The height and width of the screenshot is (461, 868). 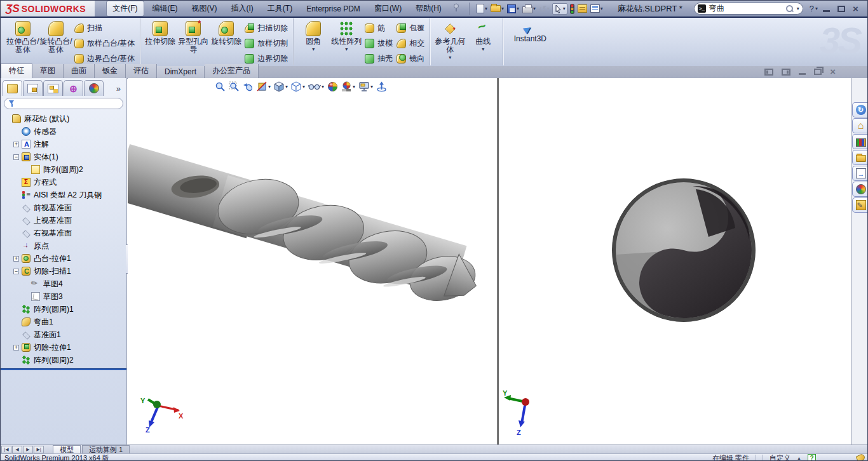 I want to click on doc-close-button: ×, so click(x=832, y=72).